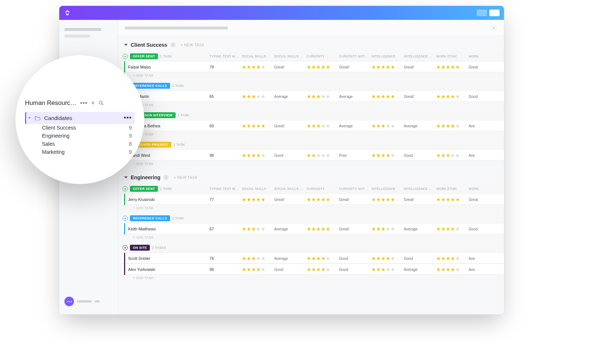 The width and height of the screenshot is (589, 364). What do you see at coordinates (146, 177) in the screenshot?
I see `group-title: Engineering` at bounding box center [146, 177].